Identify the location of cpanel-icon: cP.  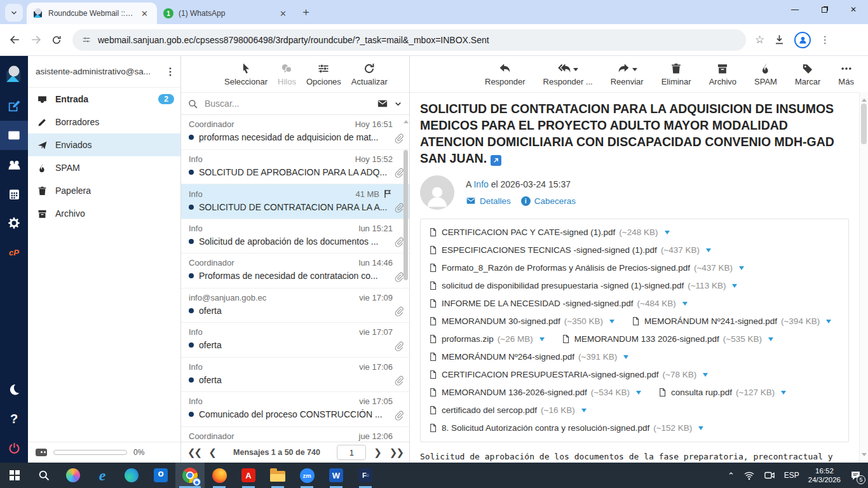
(14, 252).